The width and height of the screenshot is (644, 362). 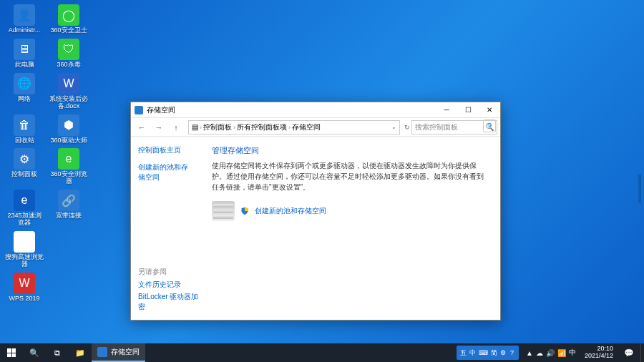 I want to click on help-icon: ?, so click(x=489, y=126).